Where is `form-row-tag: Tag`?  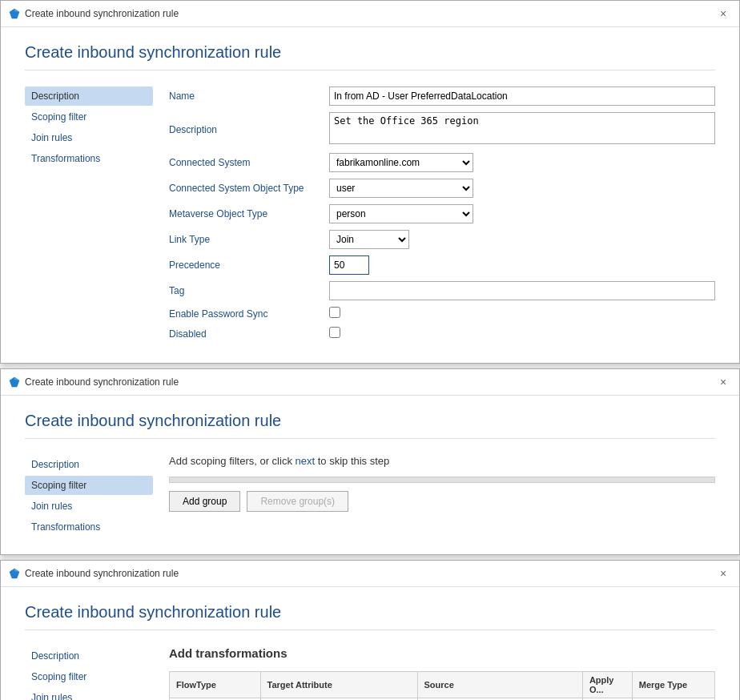
form-row-tag: Tag is located at coordinates (442, 291).